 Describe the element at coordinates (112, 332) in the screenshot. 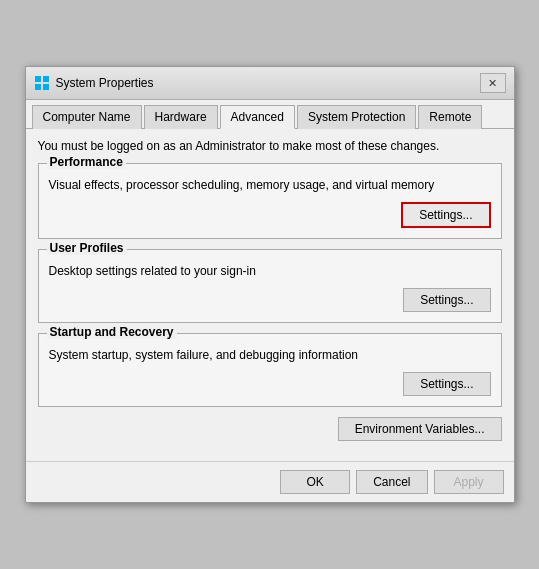

I see `startup-recovery-title: Startup and Recovery` at that location.